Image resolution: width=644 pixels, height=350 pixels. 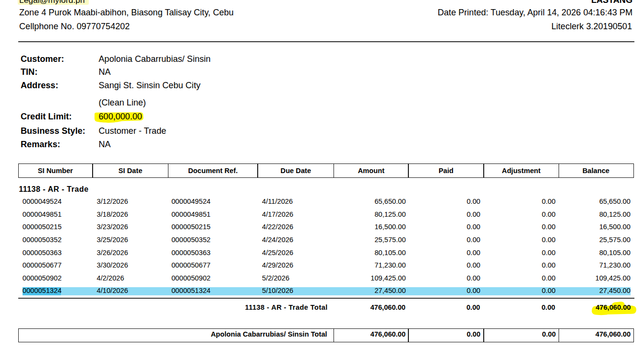 What do you see at coordinates (388, 336) in the screenshot?
I see `grand-total-amount: 476,060.00` at bounding box center [388, 336].